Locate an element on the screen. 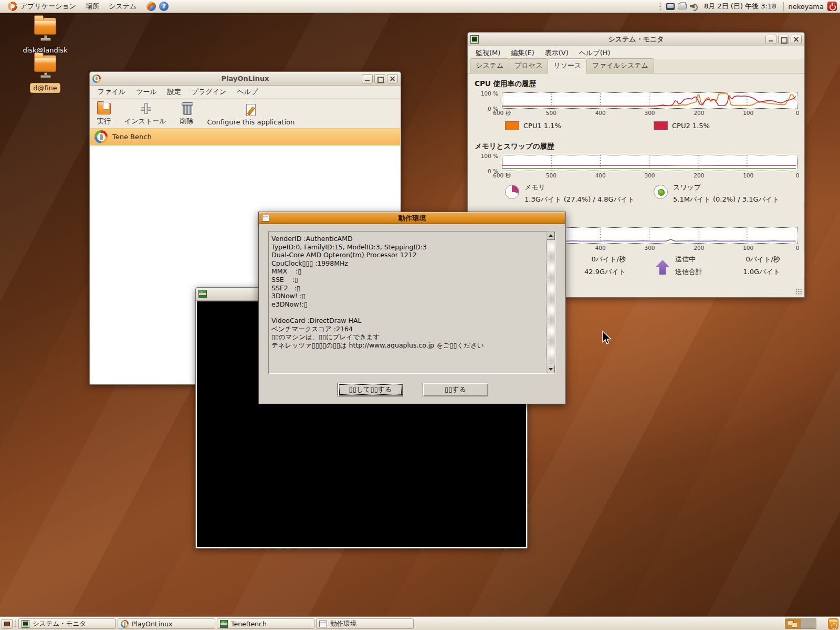 This screenshot has height=630, width=840. taskbar-button-tenebench: TeneBench is located at coordinates (266, 624).